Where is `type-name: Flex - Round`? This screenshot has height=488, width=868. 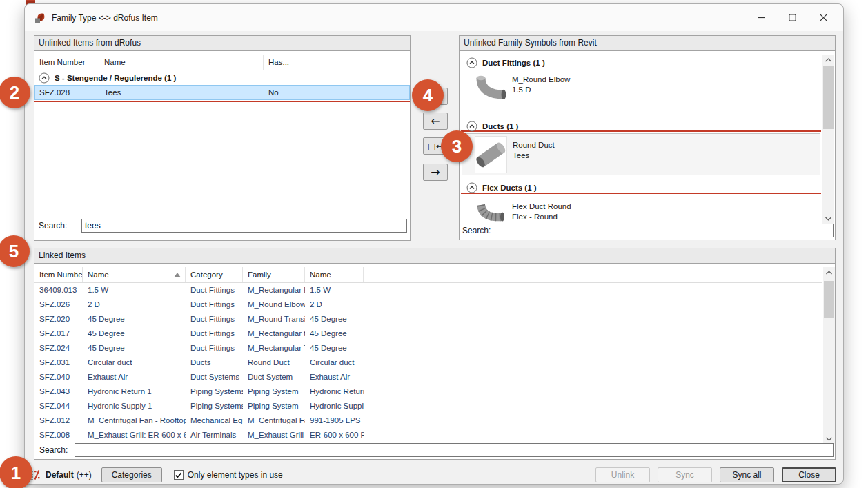
type-name: Flex - Round is located at coordinates (542, 217).